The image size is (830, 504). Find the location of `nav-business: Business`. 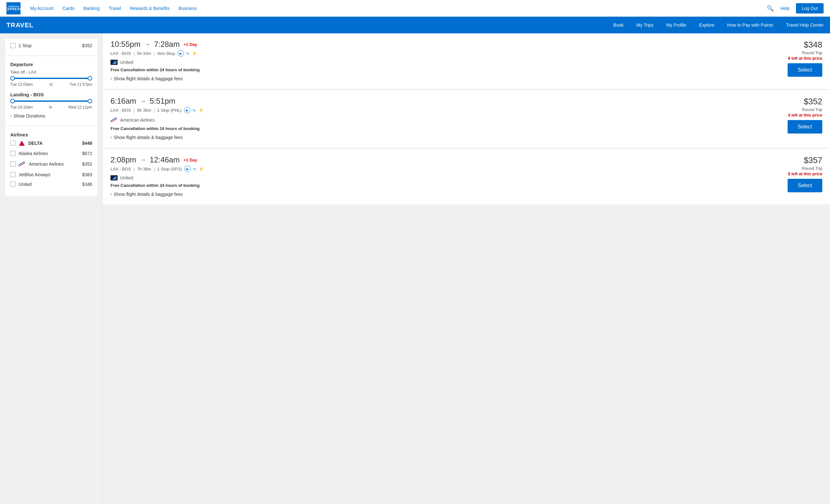

nav-business: Business is located at coordinates (188, 8).